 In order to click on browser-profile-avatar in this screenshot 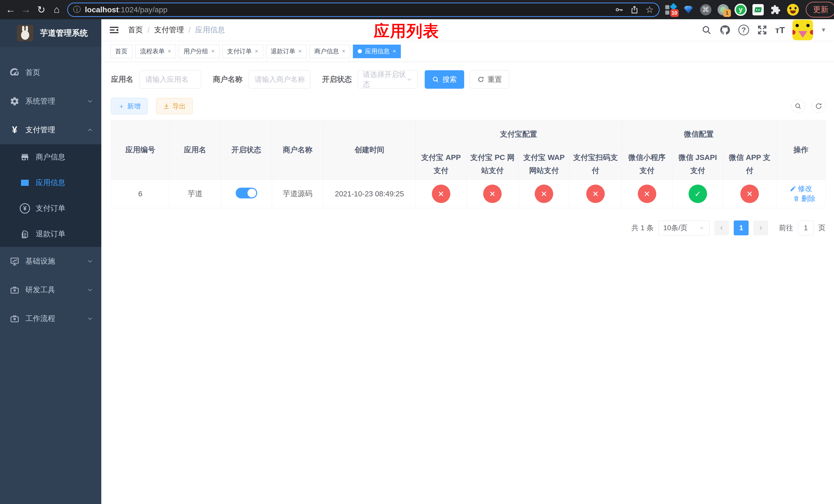, I will do `click(793, 10)`.